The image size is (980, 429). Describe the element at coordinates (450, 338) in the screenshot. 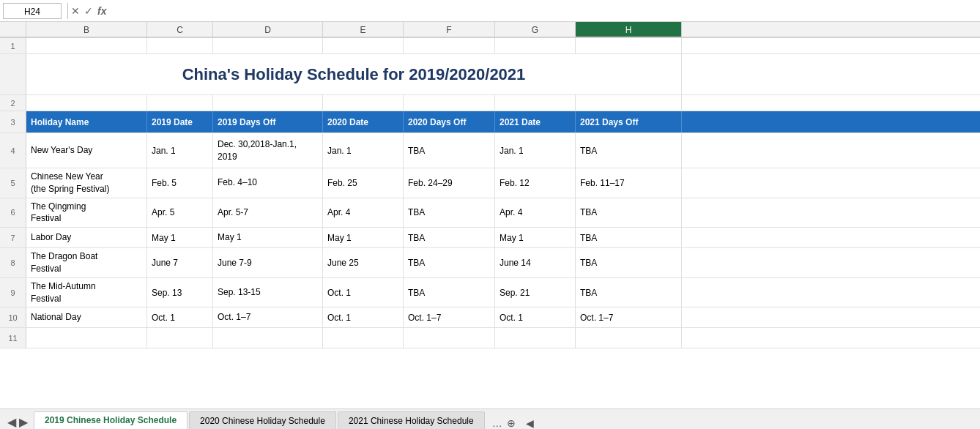

I see `cell-f11` at that location.